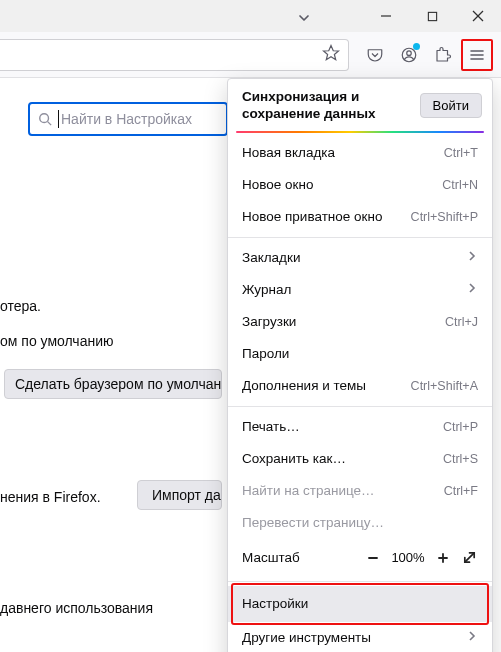 This screenshot has width=501, height=652. What do you see at coordinates (360, 558) in the screenshot?
I see `zoom-controls: Масштаб 100%` at bounding box center [360, 558].